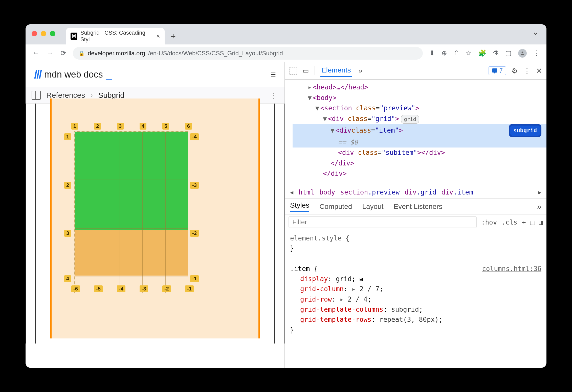 The width and height of the screenshot is (572, 392). What do you see at coordinates (194, 185) in the screenshot?
I see `grid-label-right-2: -3` at bounding box center [194, 185].